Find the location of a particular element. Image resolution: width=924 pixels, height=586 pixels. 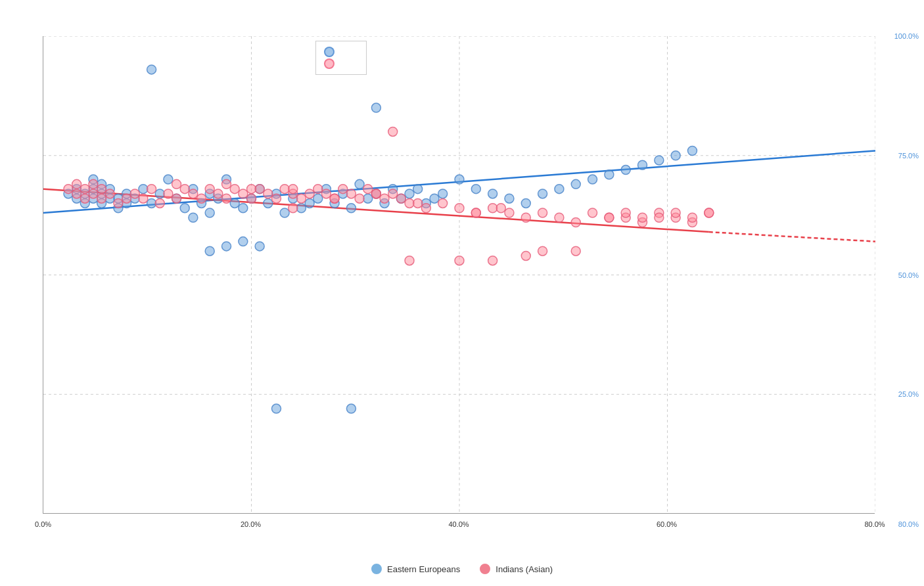

x-axis-end-label: 80.0% is located at coordinates (908, 524).